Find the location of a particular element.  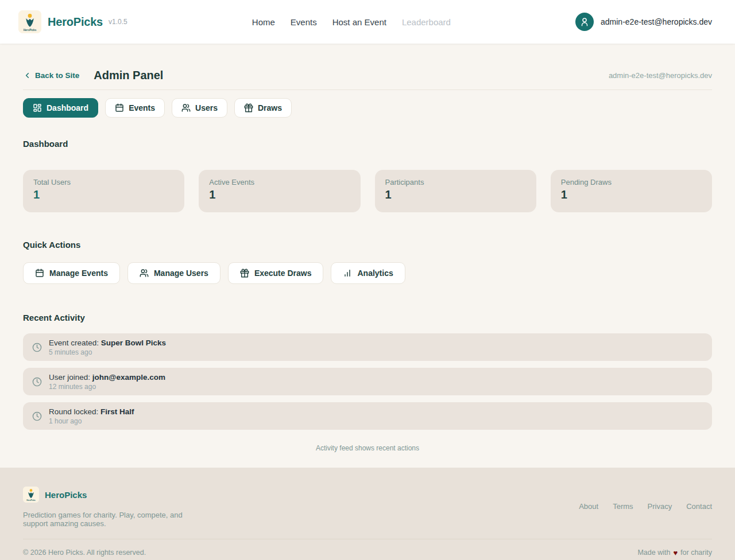

recent-activity-heading: Recent Activity is located at coordinates (368, 318).